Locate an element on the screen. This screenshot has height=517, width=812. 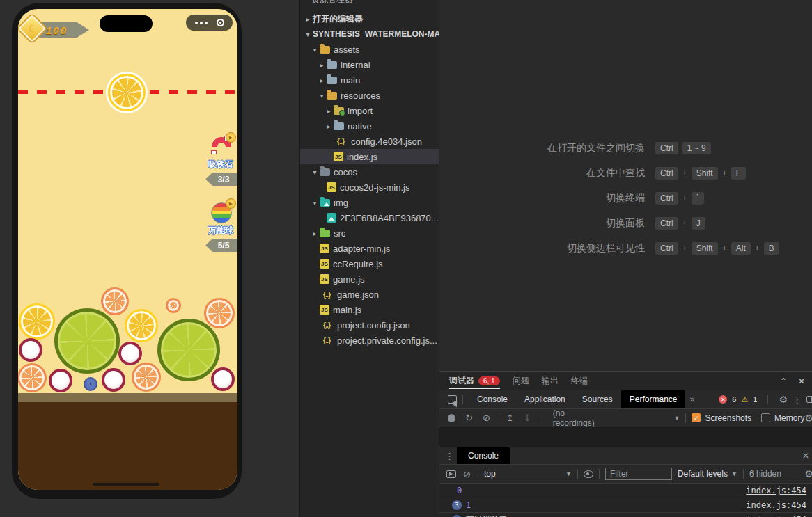
console-message-row: 0index.js:454 is located at coordinates (625, 491).